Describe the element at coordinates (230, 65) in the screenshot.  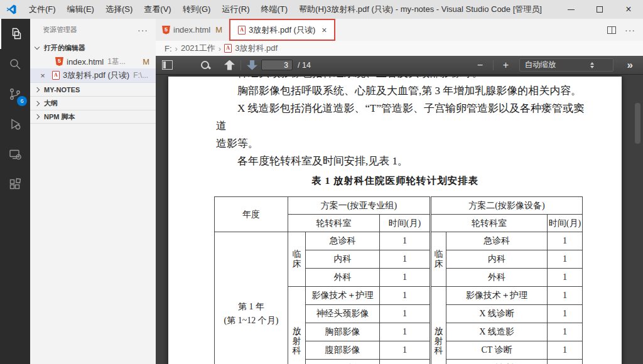
I see `previous-page-icon` at that location.